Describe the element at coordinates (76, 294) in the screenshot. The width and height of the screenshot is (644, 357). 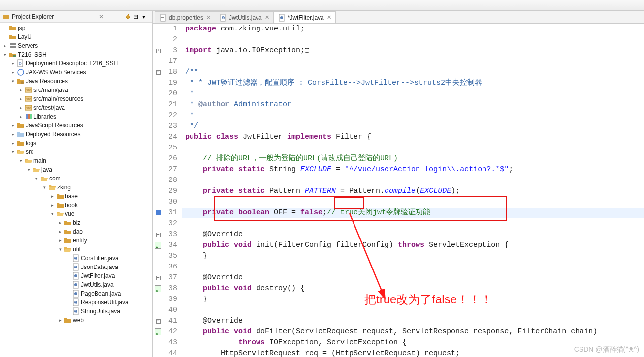
I see `tree-item: JPageBean.java` at that location.